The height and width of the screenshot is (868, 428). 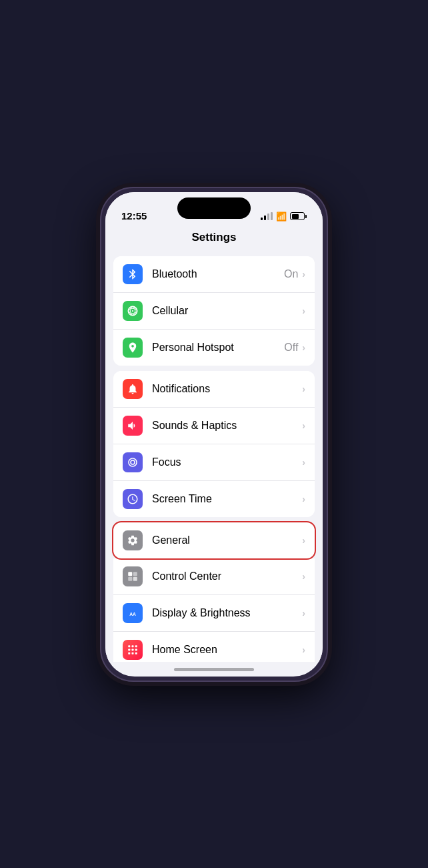 I want to click on cellular-chevron: ›, so click(x=304, y=311).